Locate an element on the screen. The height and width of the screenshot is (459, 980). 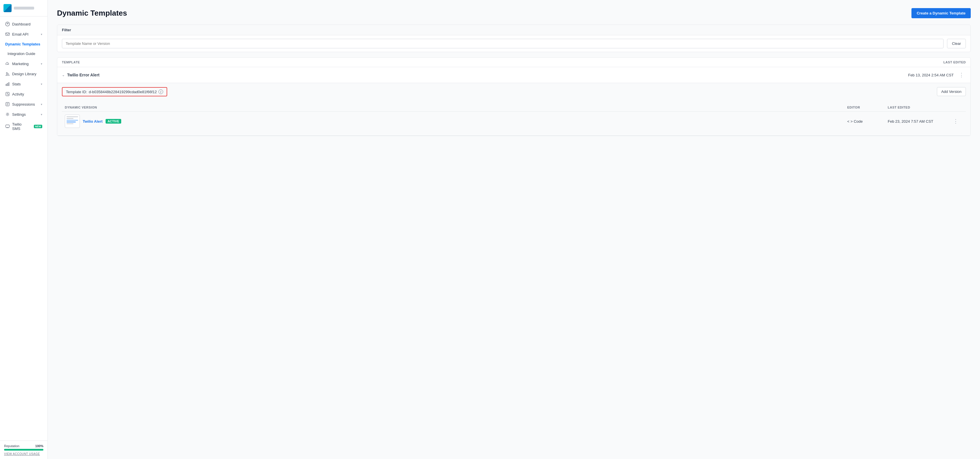
activity-icon is located at coordinates (8, 94).